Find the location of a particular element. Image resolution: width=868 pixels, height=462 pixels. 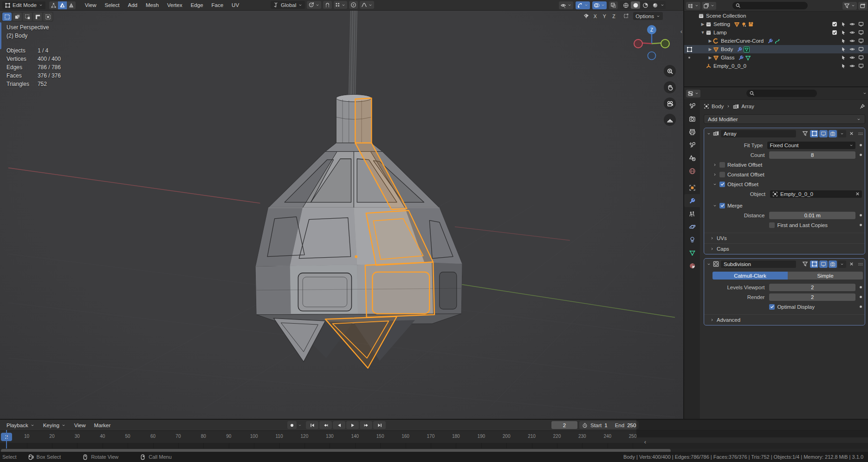

render-levels-field: 2 is located at coordinates (812, 297).